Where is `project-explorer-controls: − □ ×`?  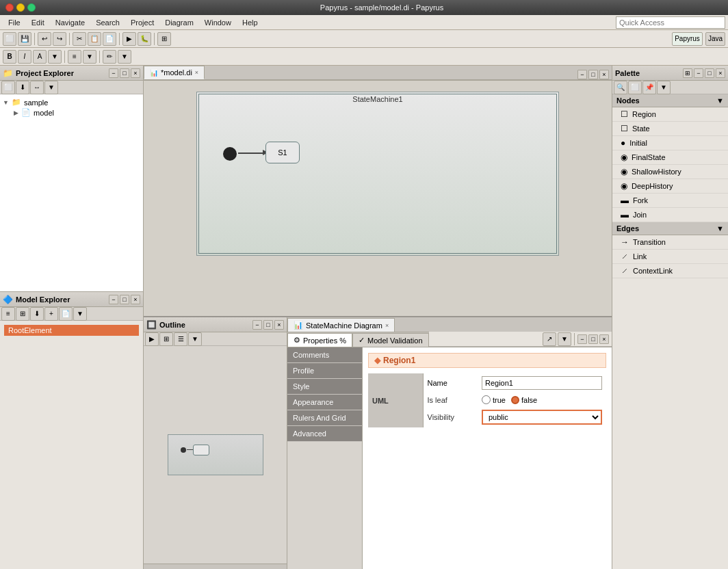
project-explorer-controls: − □ × is located at coordinates (125, 73).